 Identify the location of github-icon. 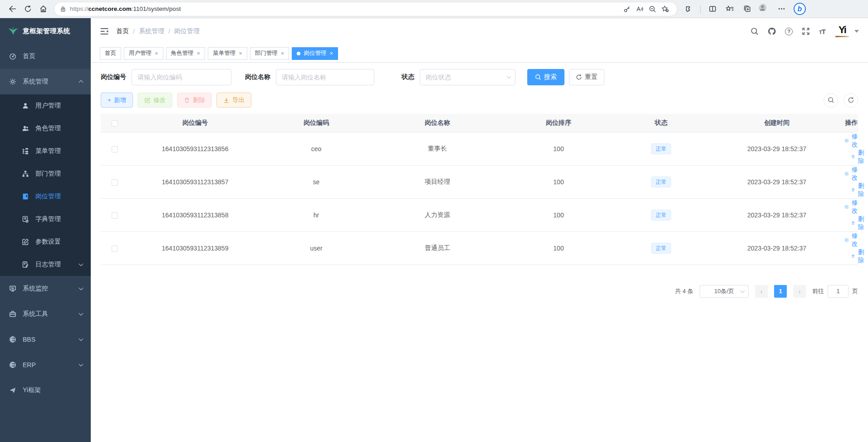
(772, 31).